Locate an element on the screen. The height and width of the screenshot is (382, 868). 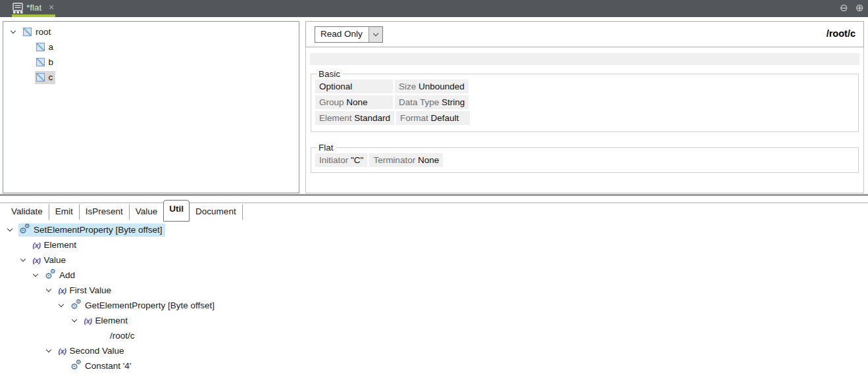
active-tab-underline is located at coordinates (34, 16).